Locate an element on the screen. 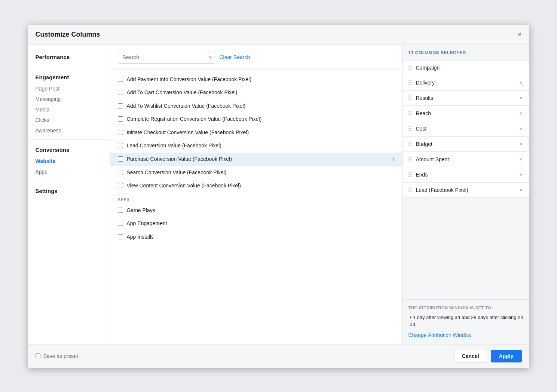 Image resolution: width=557 pixels, height=392 pixels. remove-button-budget: × is located at coordinates (521, 144).